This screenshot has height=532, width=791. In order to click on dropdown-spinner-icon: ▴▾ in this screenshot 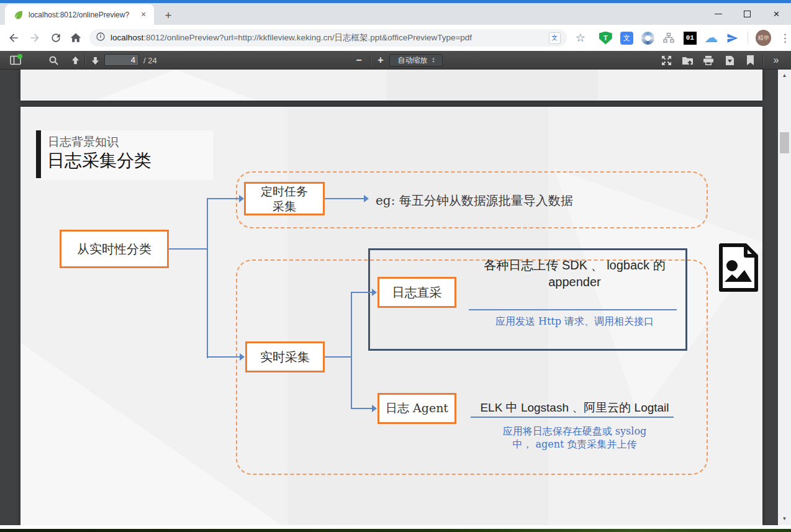, I will do `click(433, 60)`.